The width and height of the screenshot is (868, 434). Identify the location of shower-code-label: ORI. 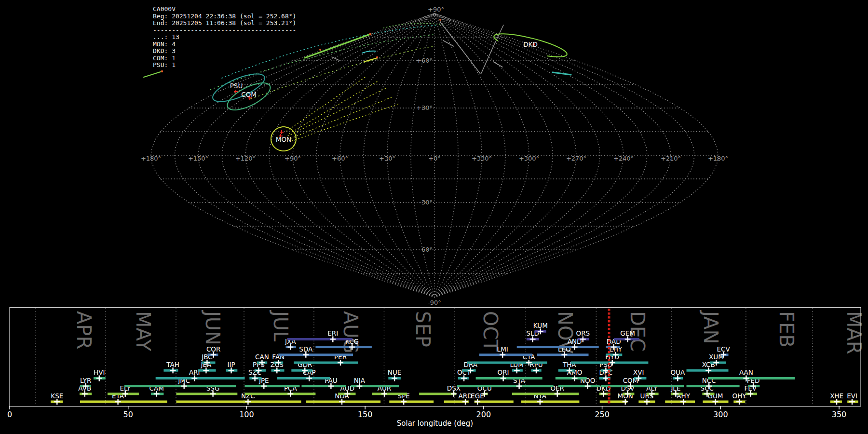
(503, 372).